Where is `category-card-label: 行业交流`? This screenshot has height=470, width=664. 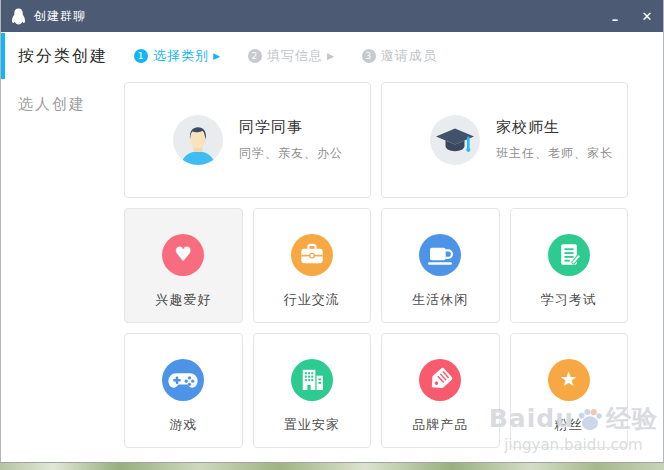 category-card-label: 行业交流 is located at coordinates (312, 300).